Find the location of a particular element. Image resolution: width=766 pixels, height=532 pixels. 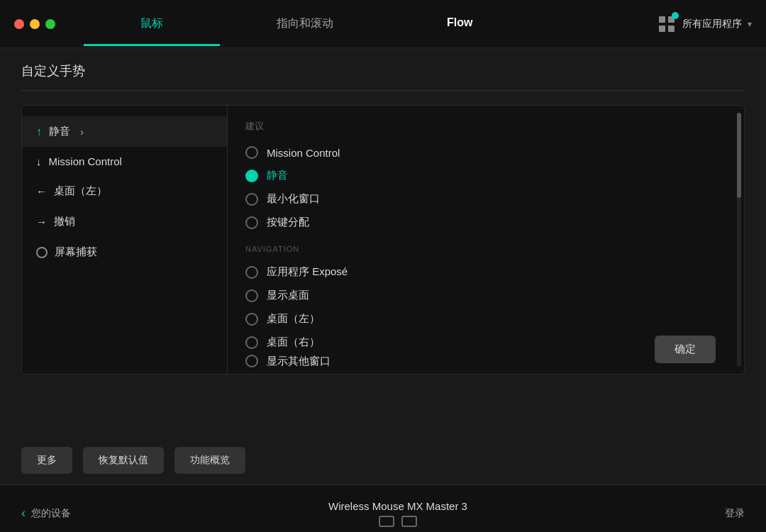

gesture-item-screenshot: 屏幕捕获 is located at coordinates (125, 253).